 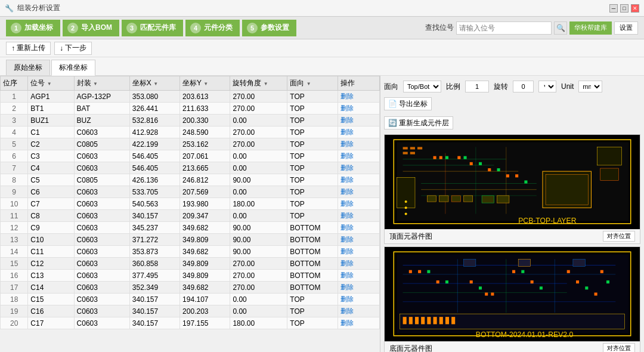 I want to click on regen-button: 🔄 重新生成元件层, so click(x=419, y=123).